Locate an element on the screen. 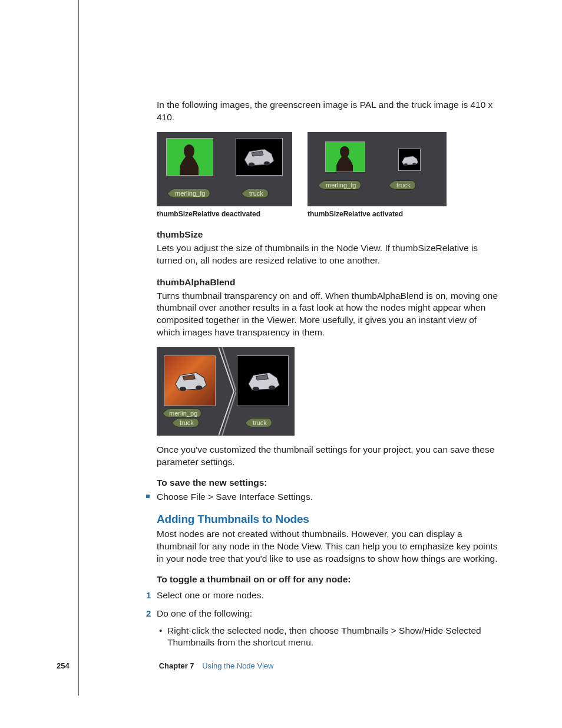 This screenshot has height=728, width=562. thumbnail-truck is located at coordinates (259, 157).